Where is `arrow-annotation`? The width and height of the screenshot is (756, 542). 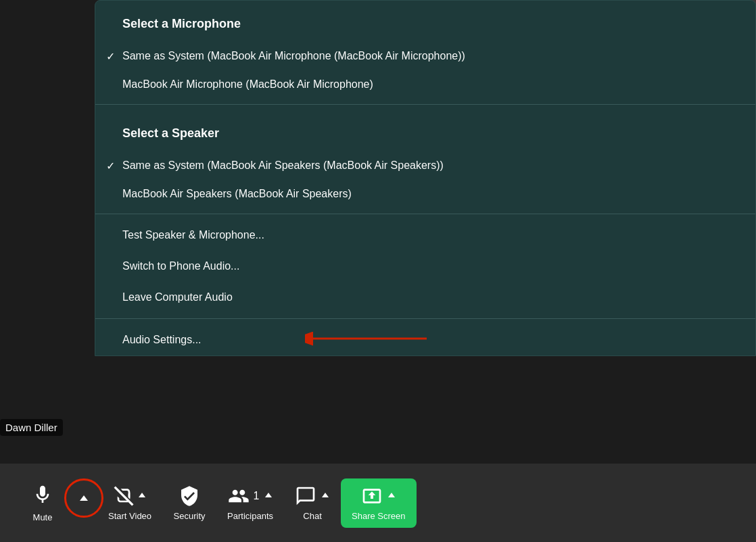
arrow-annotation is located at coordinates (366, 340).